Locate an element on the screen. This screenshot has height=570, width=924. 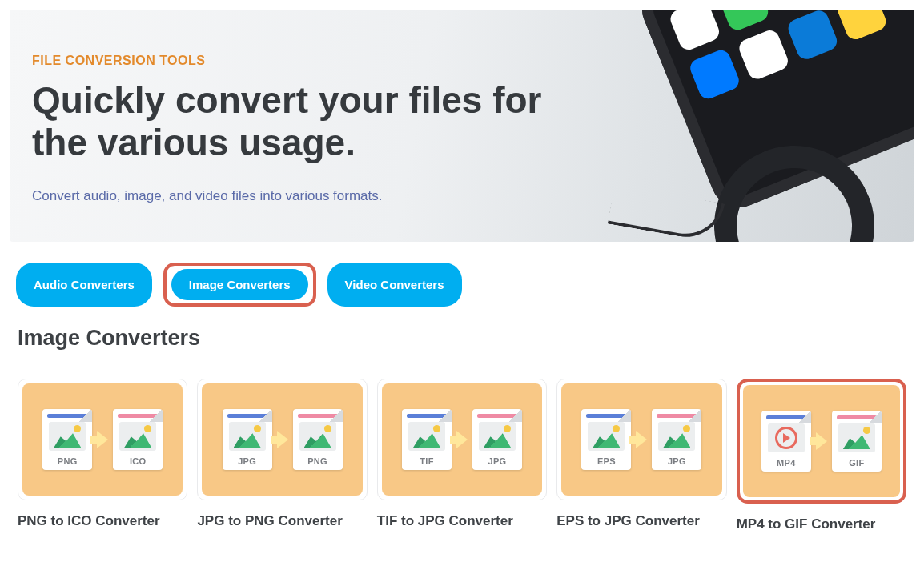
file-icon-from: MP4 is located at coordinates (786, 441).